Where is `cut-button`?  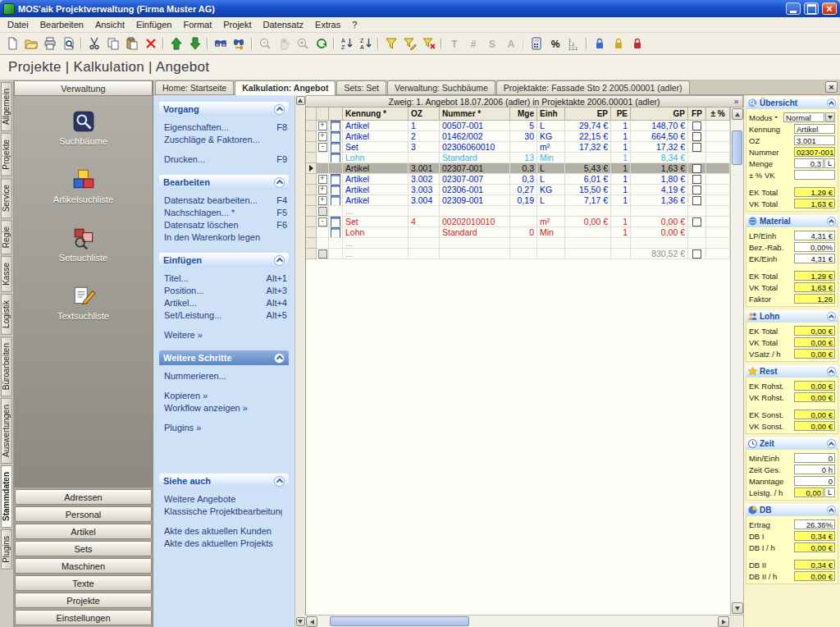 cut-button is located at coordinates (94, 43).